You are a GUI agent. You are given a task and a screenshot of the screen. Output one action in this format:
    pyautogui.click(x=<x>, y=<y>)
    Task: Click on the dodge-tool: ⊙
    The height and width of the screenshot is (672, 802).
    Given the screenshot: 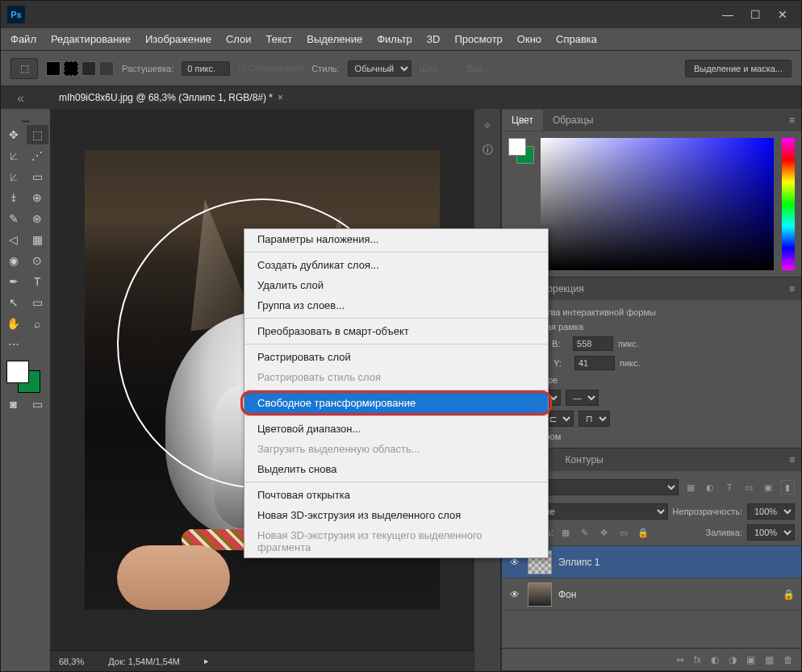 What is the action you would take?
    pyautogui.click(x=38, y=261)
    